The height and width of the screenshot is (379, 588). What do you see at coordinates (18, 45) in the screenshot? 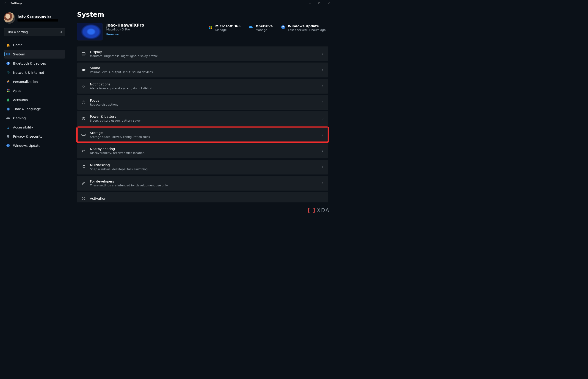
I see `sidebar-item-label: Home` at bounding box center [18, 45].